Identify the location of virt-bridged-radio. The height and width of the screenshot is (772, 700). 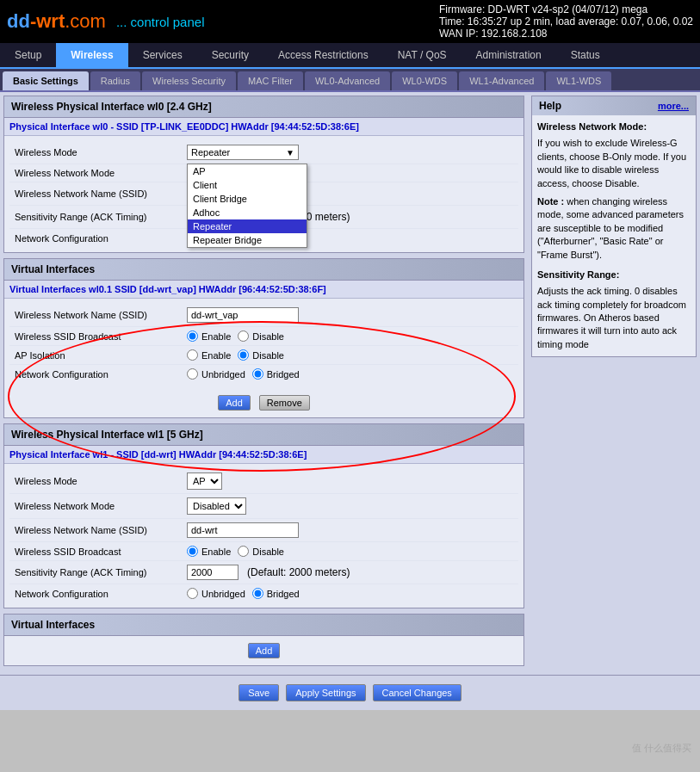
(258, 374).